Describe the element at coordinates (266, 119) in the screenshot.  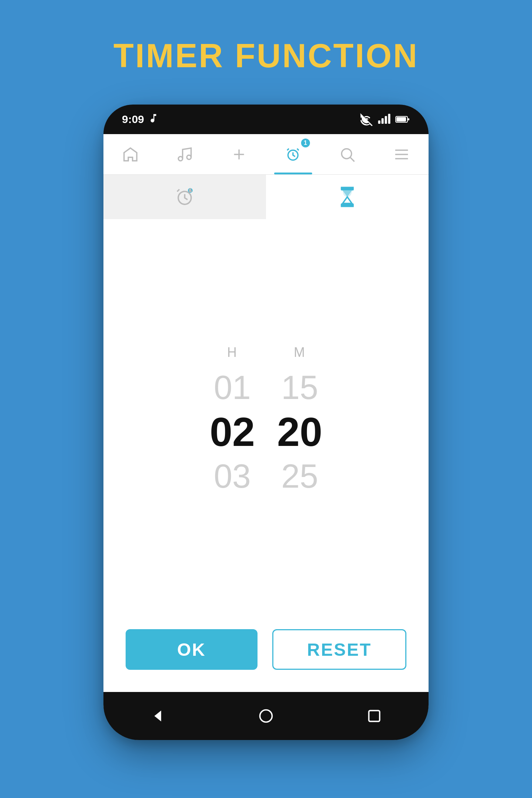
I see `status-bar: 9:09` at that location.